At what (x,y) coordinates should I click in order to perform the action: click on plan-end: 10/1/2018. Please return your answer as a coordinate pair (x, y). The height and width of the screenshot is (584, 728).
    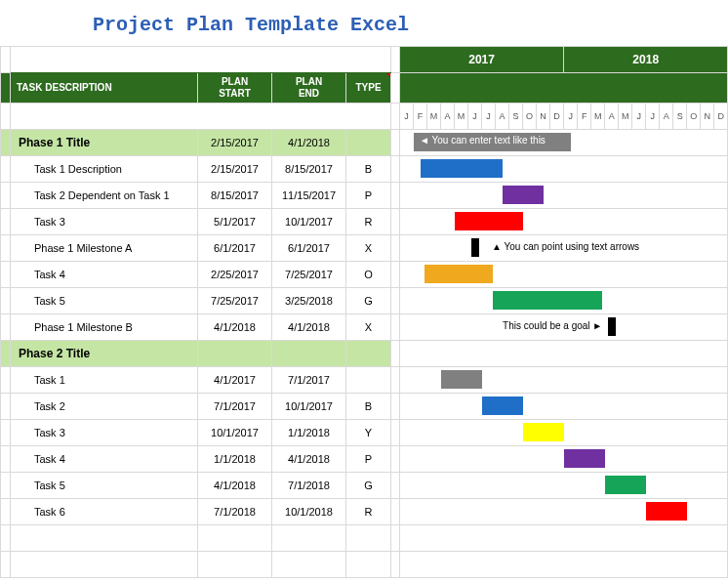
    Looking at the image, I should click on (309, 512).